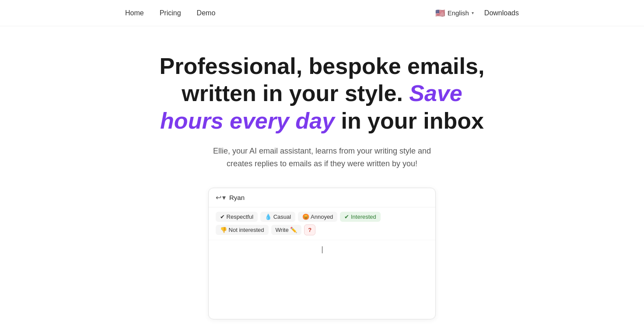  I want to click on tone-casual: 💧 Casual, so click(278, 217).